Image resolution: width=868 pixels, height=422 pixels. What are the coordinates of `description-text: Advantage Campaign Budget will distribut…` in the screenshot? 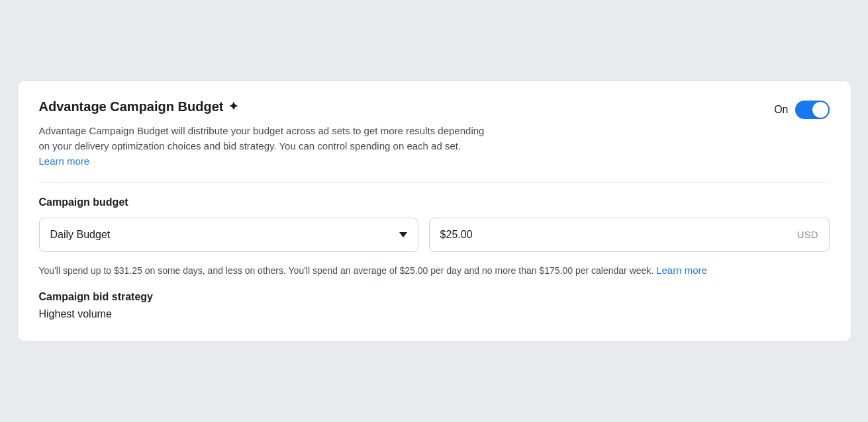 It's located at (264, 146).